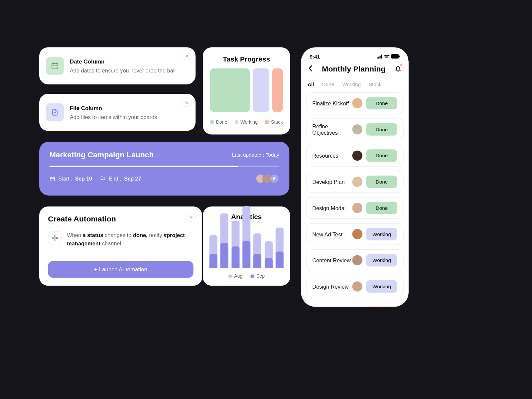 This screenshot has height=399, width=532. Describe the element at coordinates (117, 112) in the screenshot. I see `file-column-card: File Column Add files to items within yo…` at that location.